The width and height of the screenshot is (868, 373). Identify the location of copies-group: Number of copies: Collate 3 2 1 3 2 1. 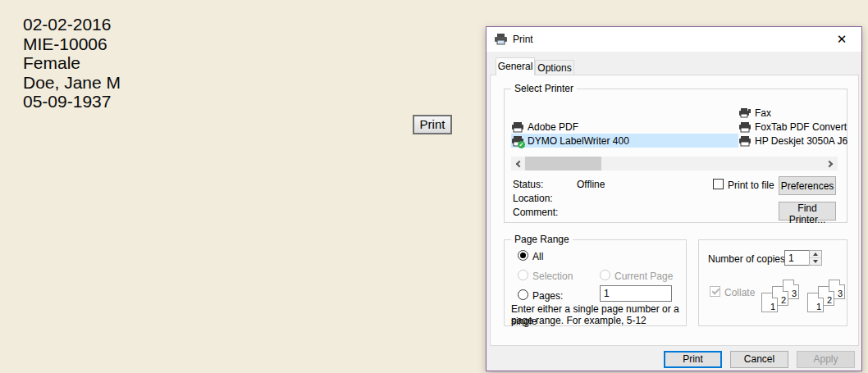
(773, 283).